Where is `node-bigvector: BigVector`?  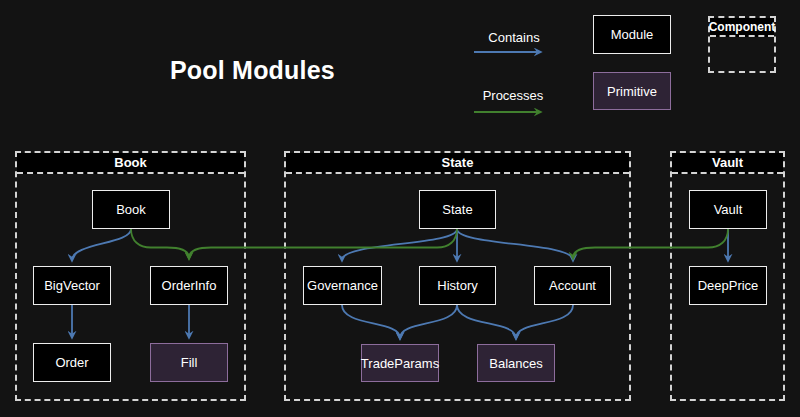 node-bigvector: BigVector is located at coordinates (72, 286).